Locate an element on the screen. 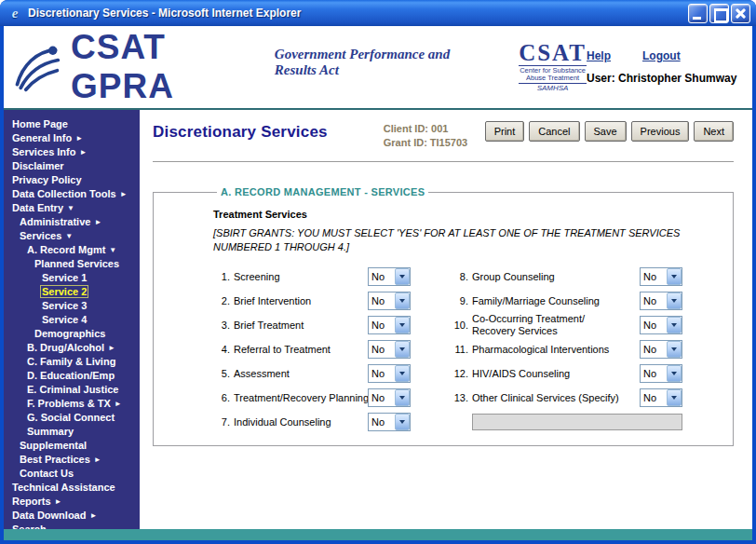 This screenshot has width=756, height=544. internet-explorer-icon: e is located at coordinates (15, 13).